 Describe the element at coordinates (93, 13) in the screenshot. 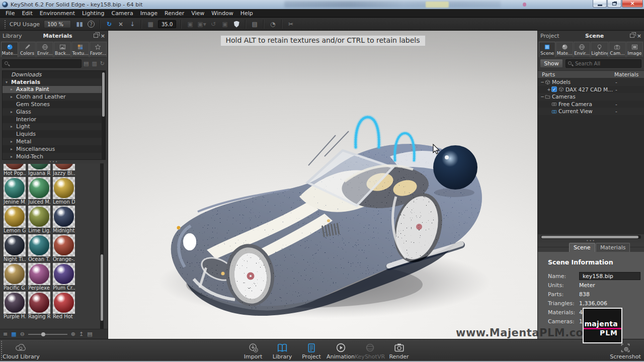

I see `menu-lighting: Lighting` at that location.